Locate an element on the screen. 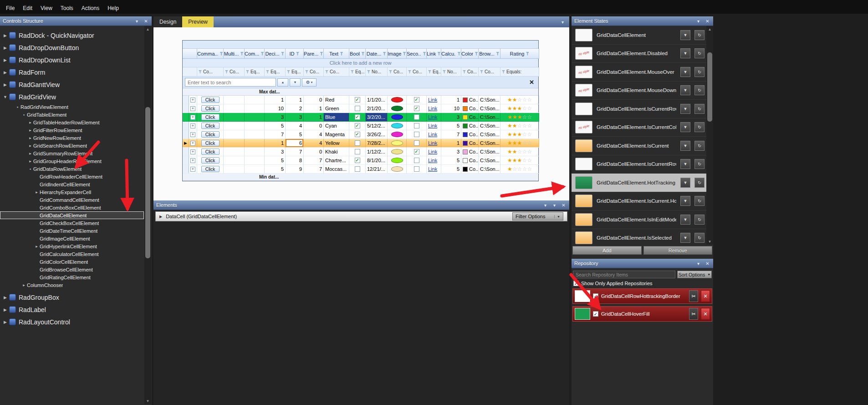  grid-cell-date: 1/12/2... is located at coordinates (377, 152).